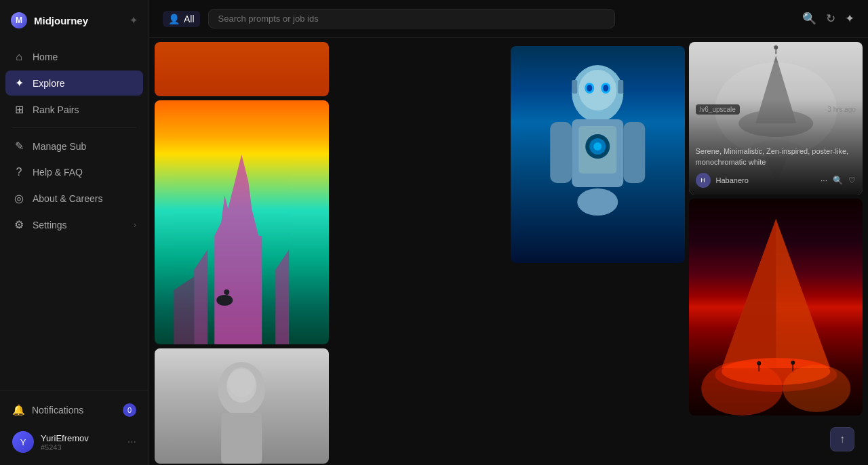  I want to click on card-avatar: H, so click(703, 180).